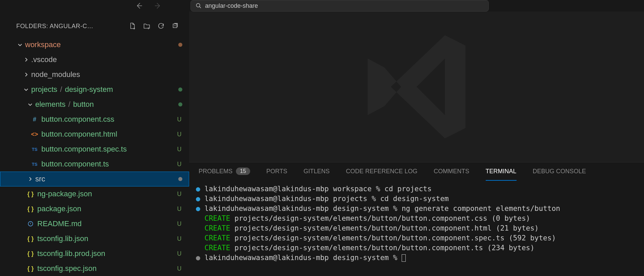 This screenshot has height=276, width=644. What do you see at coordinates (95, 119) in the screenshot?
I see `file-button.component.css: #button.component.cssU` at bounding box center [95, 119].